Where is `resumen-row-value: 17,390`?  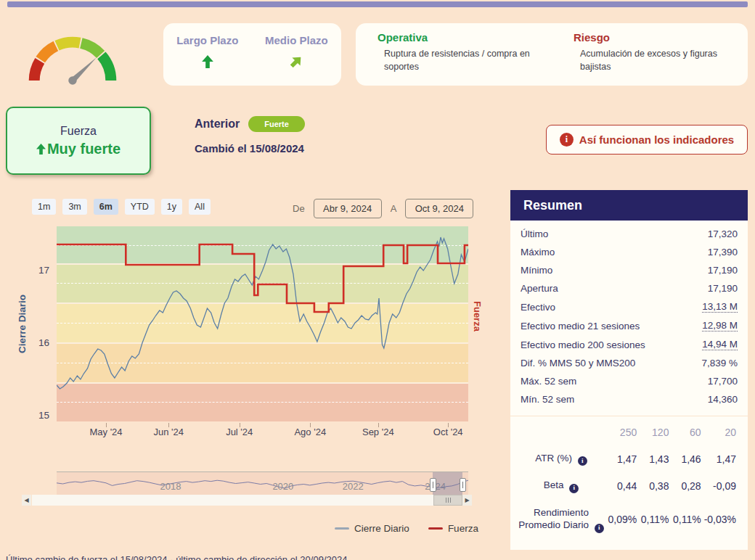
resumen-row-value: 17,390 is located at coordinates (723, 252).